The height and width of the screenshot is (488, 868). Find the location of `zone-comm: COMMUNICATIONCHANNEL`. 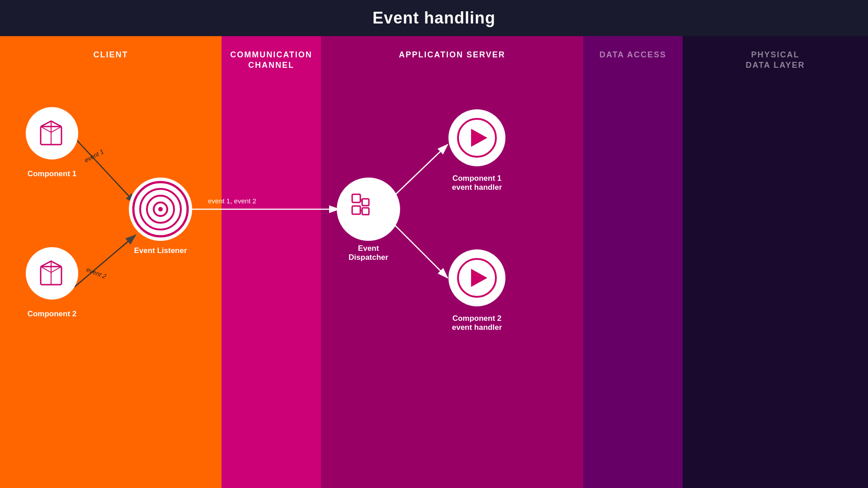

zone-comm: COMMUNICATIONCHANNEL is located at coordinates (271, 262).